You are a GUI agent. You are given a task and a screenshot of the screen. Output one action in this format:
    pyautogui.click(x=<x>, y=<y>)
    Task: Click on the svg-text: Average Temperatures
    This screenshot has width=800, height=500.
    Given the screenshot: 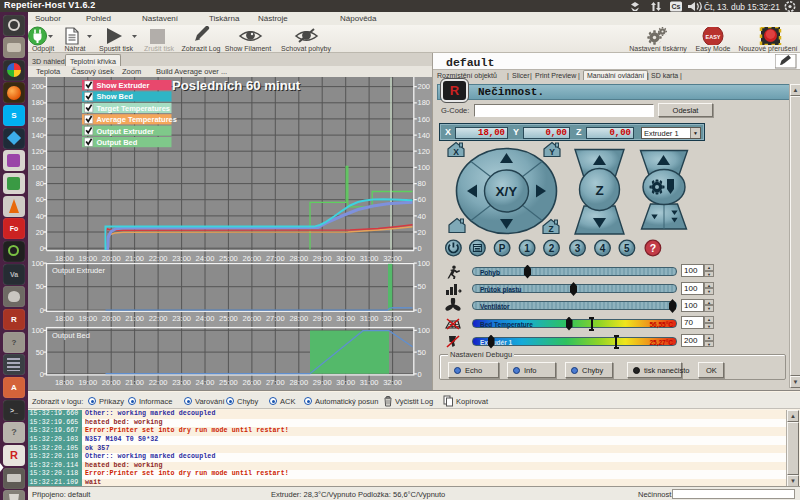 What is the action you would take?
    pyautogui.click(x=137, y=120)
    